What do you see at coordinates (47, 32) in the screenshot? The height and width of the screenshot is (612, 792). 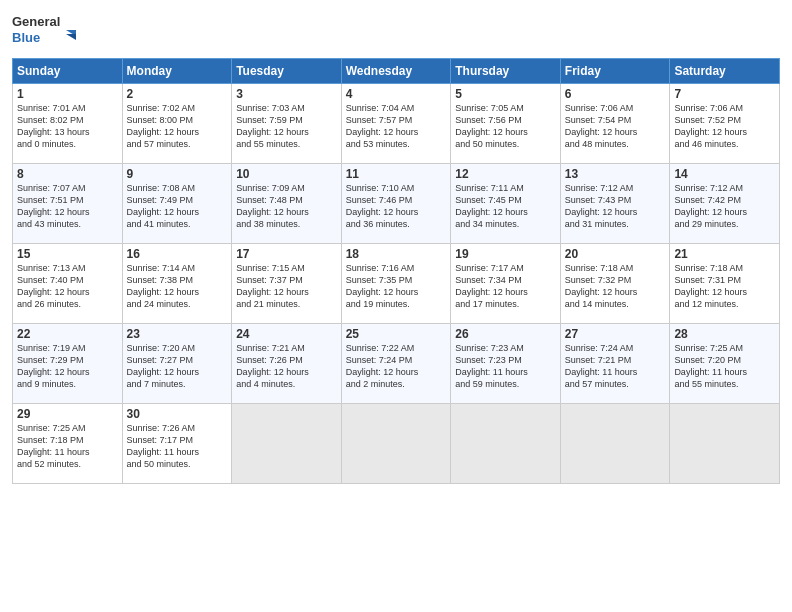 I see `logo: General Blue` at bounding box center [47, 32].